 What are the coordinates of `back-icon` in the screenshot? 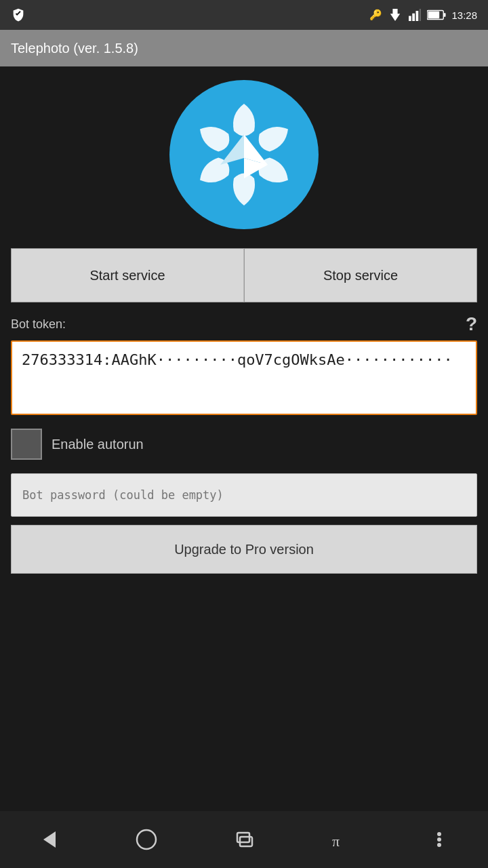 It's located at (49, 840).